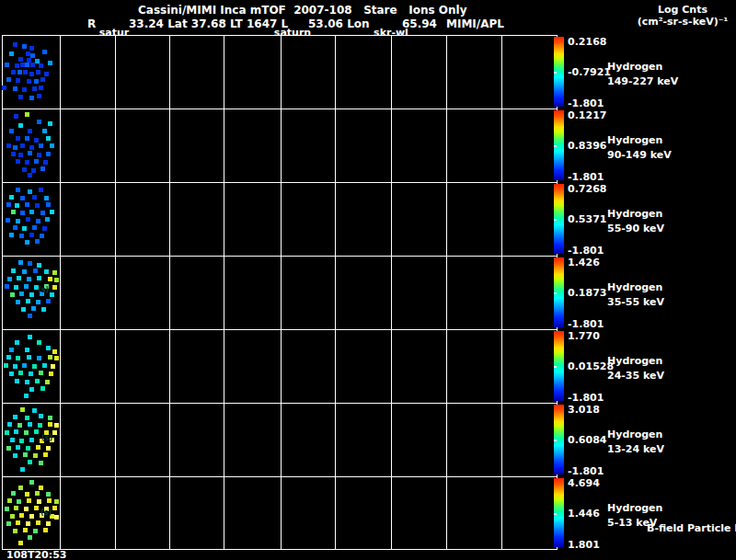 This screenshot has height=560, width=736. What do you see at coordinates (589, 72) in the screenshot?
I see `scale-mid-value: -0.7921` at bounding box center [589, 72].